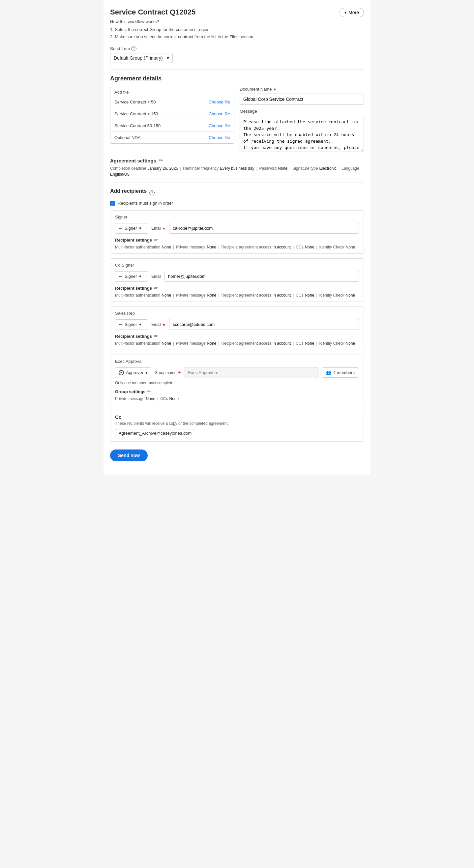 This screenshot has height=868, width=474. What do you see at coordinates (290, 168) in the screenshot?
I see `sep3: |` at bounding box center [290, 168].